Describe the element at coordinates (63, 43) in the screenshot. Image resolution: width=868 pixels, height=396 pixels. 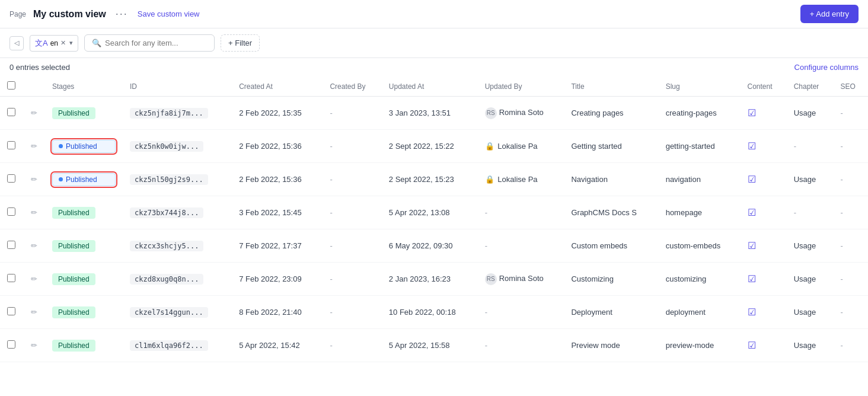
I see `remove-lang-button: ✕` at that location.